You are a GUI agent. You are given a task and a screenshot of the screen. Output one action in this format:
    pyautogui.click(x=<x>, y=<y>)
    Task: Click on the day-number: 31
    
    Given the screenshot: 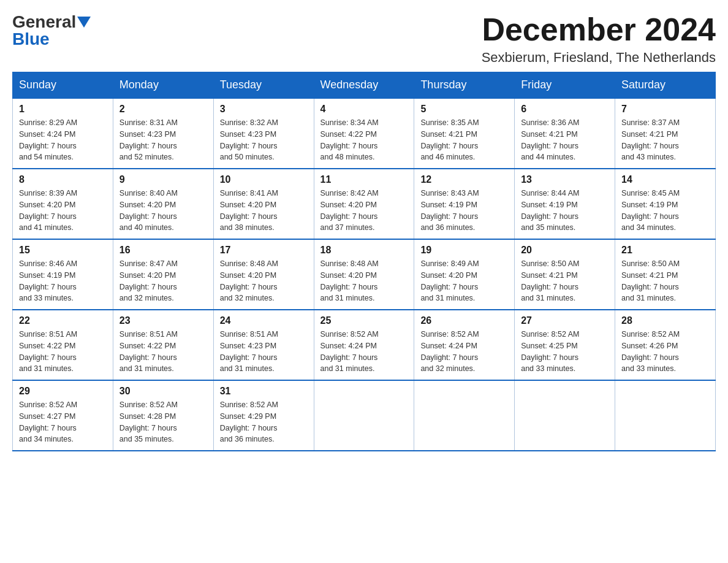 What is the action you would take?
    pyautogui.click(x=264, y=391)
    